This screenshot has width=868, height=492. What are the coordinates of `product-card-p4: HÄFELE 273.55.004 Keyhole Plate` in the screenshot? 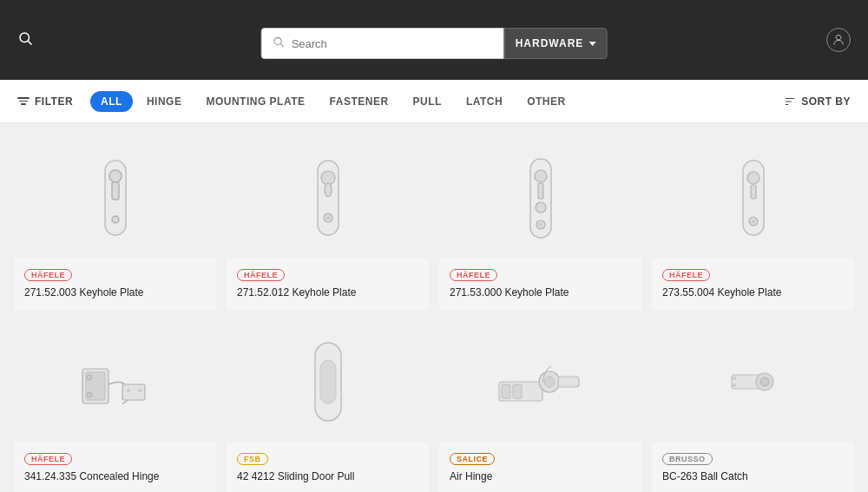 It's located at (753, 224).